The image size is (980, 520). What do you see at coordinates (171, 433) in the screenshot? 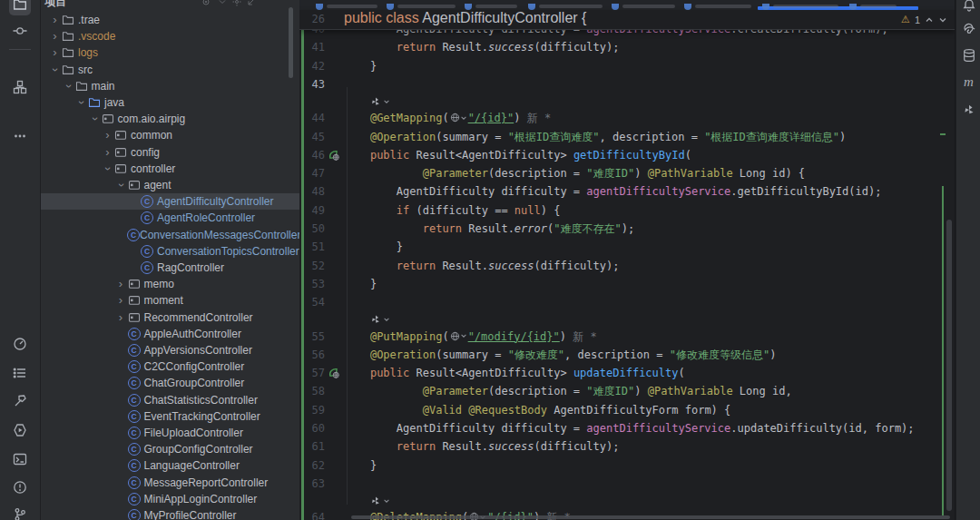
I see `tree-item: CFileUploadController` at bounding box center [171, 433].